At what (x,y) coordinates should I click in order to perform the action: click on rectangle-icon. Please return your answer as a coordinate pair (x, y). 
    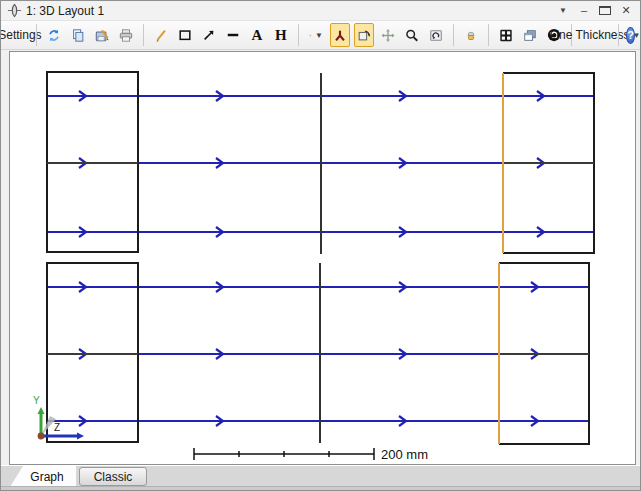
    Looking at the image, I should click on (185, 35).